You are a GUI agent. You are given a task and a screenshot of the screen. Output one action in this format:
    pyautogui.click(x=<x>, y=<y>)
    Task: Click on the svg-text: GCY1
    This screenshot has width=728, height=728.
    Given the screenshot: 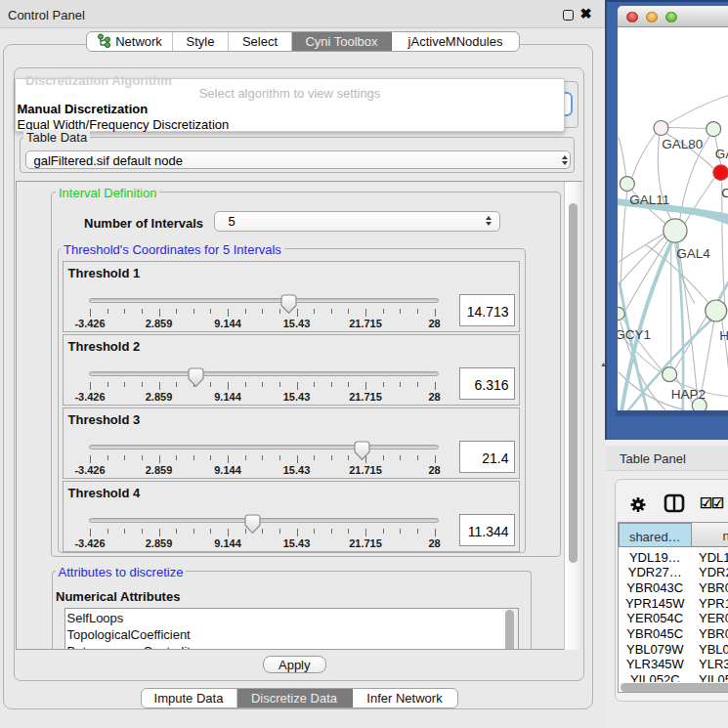 What is the action you would take?
    pyautogui.click(x=634, y=334)
    